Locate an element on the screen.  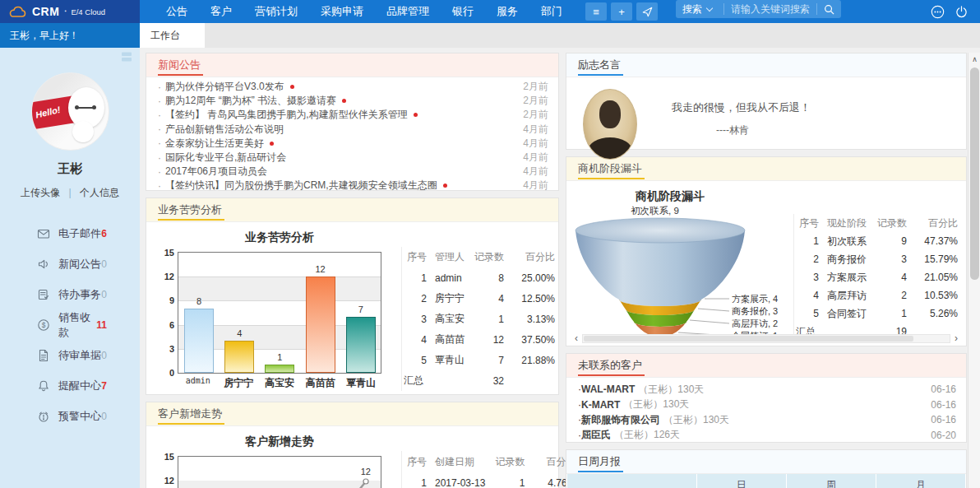
nav-item: 营销计划 is located at coordinates (276, 12).